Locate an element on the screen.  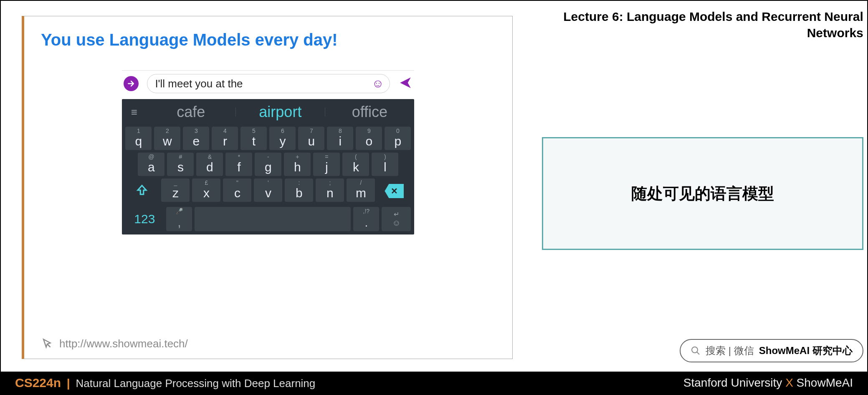
shift-key is located at coordinates (142, 190).